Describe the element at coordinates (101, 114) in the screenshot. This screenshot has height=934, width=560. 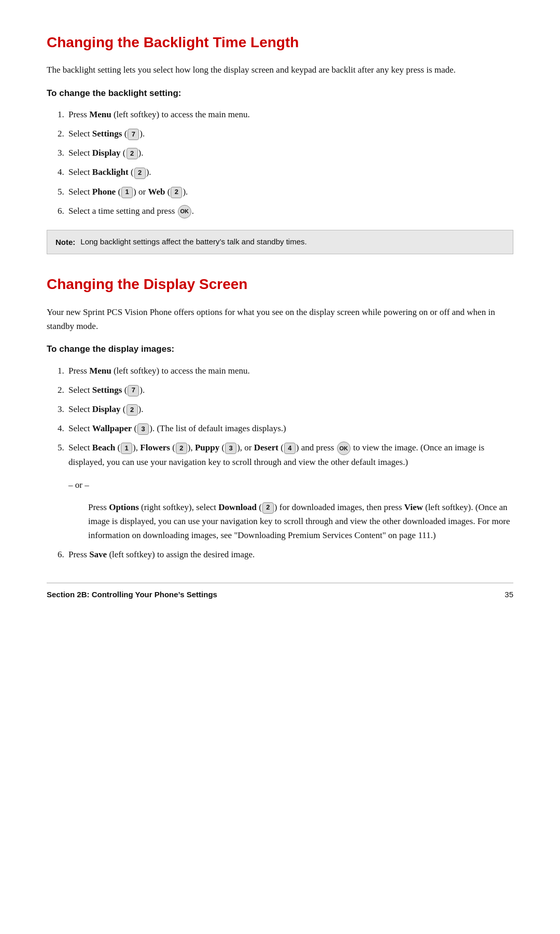
I see `menu-bold: Menu` at that location.